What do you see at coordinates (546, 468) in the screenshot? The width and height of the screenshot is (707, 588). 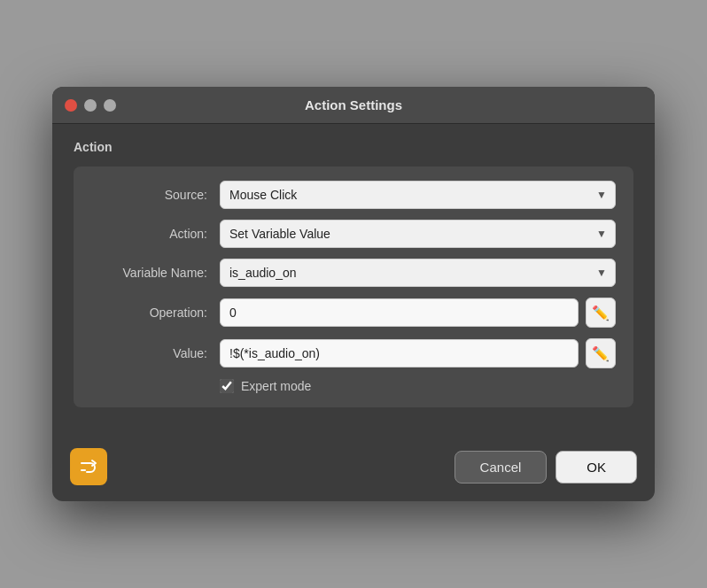 I see `footer-right: Cancel OK` at bounding box center [546, 468].